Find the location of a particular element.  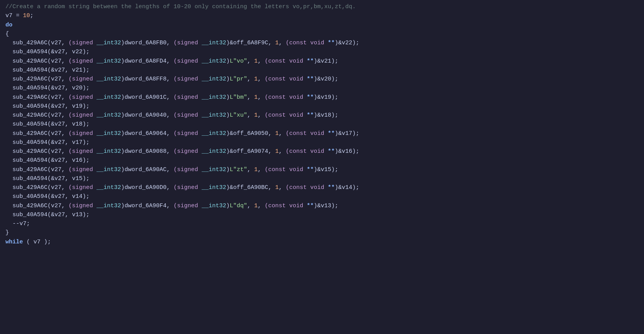

code-token-plain: v21); is located at coordinates (329, 61).